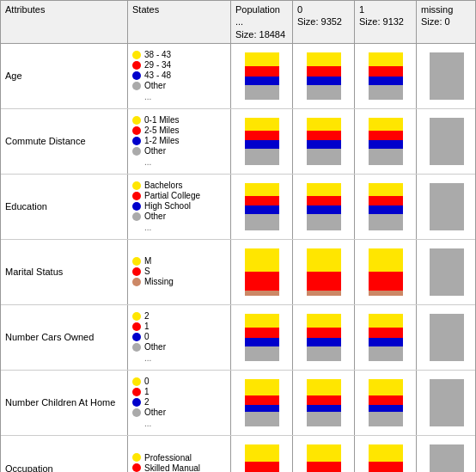 The height and width of the screenshot is (472, 476). I want to click on table-row: Age38 - 4329 - 3443 - 48Other..., so click(238, 77).